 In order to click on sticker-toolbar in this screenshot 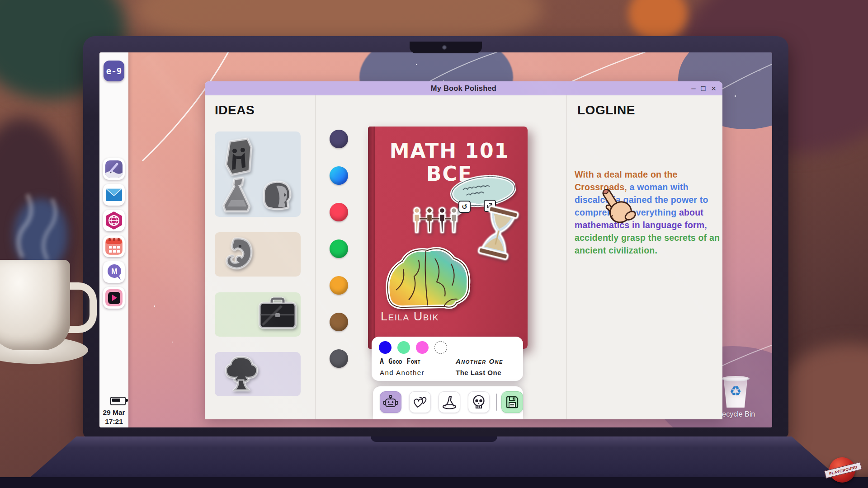, I will do `click(448, 403)`.